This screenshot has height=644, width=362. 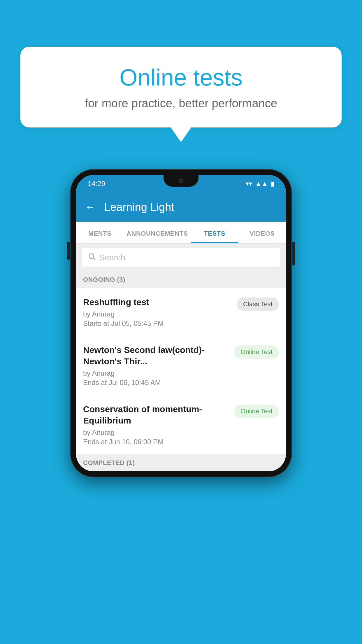 What do you see at coordinates (157, 323) in the screenshot?
I see `test-time-1: Starts at Jul 05, 05:45 PM` at bounding box center [157, 323].